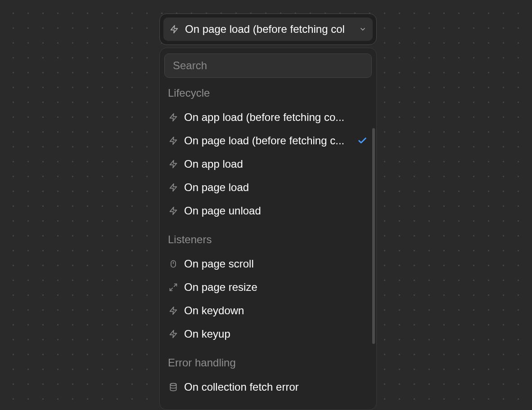 Image resolution: width=532 pixels, height=410 pixels. Describe the element at coordinates (270, 287) in the screenshot. I see `dropdown-item-label: On page resize` at that location.